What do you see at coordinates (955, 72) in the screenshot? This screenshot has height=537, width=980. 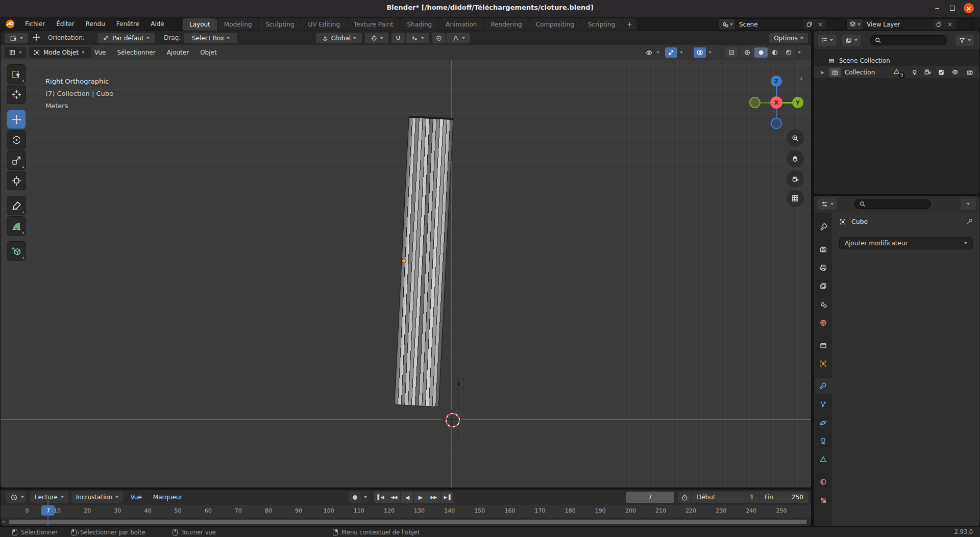 I see `hide-viewport-toggle` at bounding box center [955, 72].